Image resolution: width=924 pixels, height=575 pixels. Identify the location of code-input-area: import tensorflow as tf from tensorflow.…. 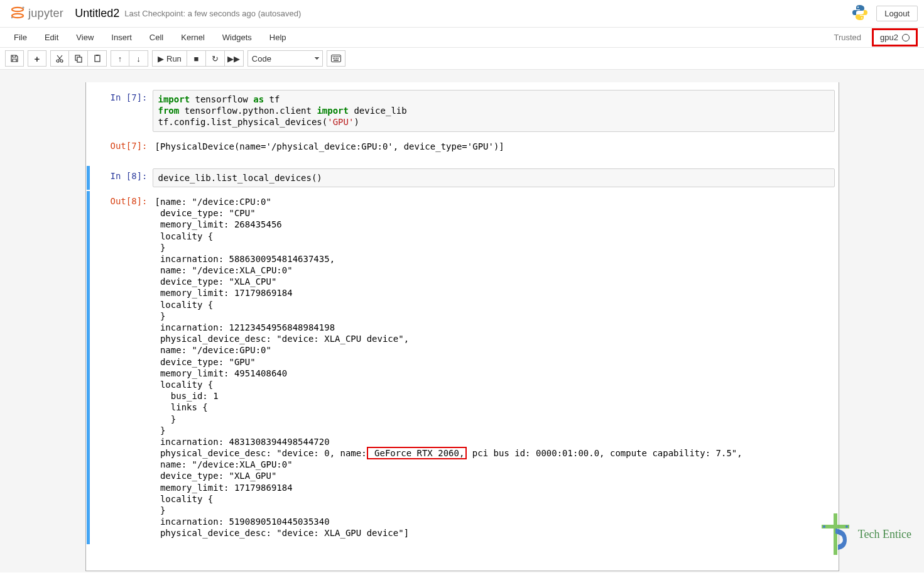
(494, 111).